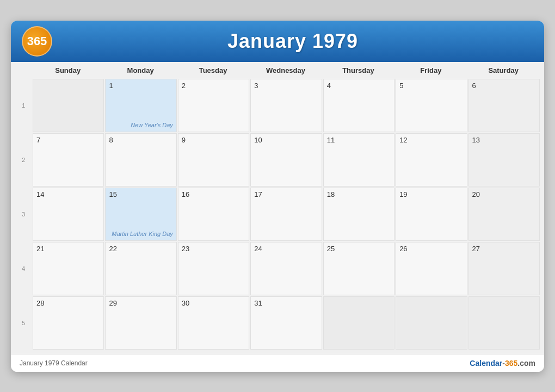 This screenshot has width=555, height=392. I want to click on day-cell: 25, so click(359, 269).